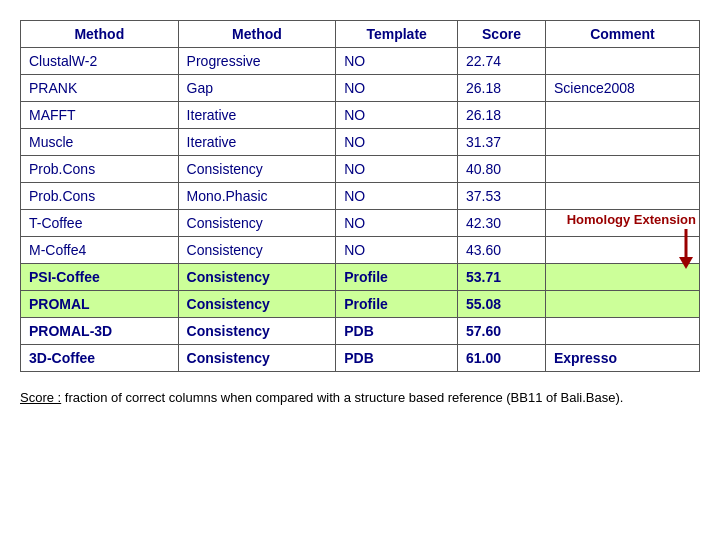 This screenshot has width=720, height=540. What do you see at coordinates (502, 196) in the screenshot?
I see `cell-r5-c3: 37.53` at bounding box center [502, 196].